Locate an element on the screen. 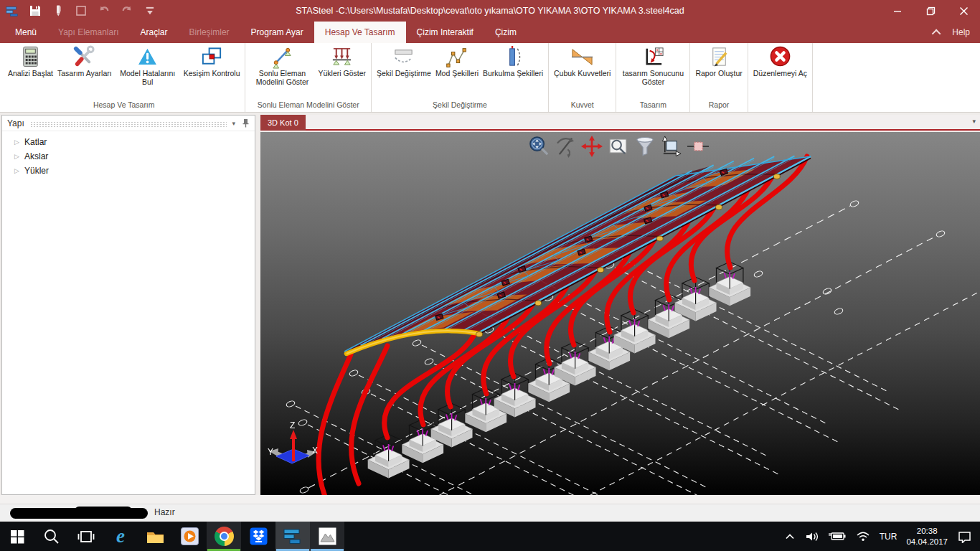 The width and height of the screenshot is (980, 551). sonlu-eleman-modelini-goster-button: Sonlu Eleman Modelini Göster is located at coordinates (282, 66).